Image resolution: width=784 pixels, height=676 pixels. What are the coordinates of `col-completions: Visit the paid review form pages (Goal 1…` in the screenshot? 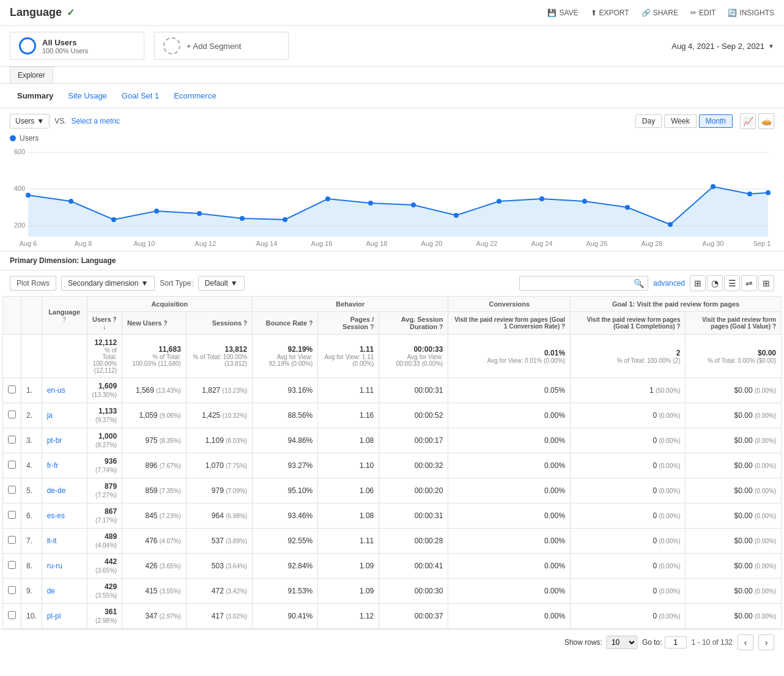 It's located at (628, 323).